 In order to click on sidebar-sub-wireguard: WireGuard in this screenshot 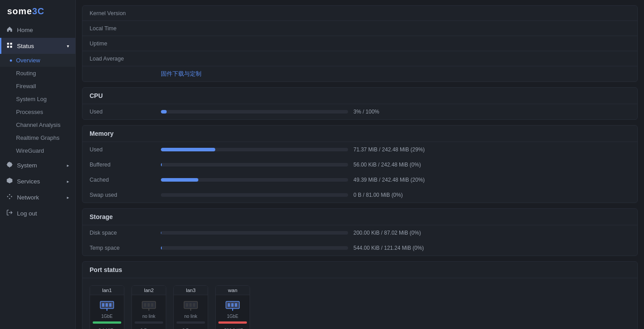, I will do `click(37, 150)`.